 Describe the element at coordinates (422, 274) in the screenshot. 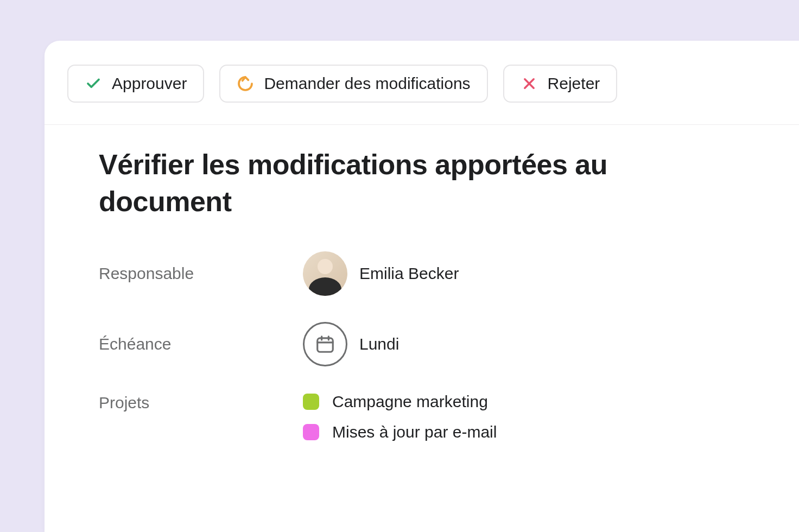

I see `assignee-field: Responsable Emilia Becker` at that location.